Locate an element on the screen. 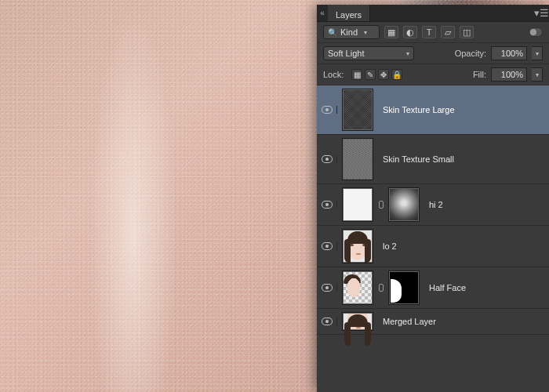  filter-toggle is located at coordinates (536, 32).